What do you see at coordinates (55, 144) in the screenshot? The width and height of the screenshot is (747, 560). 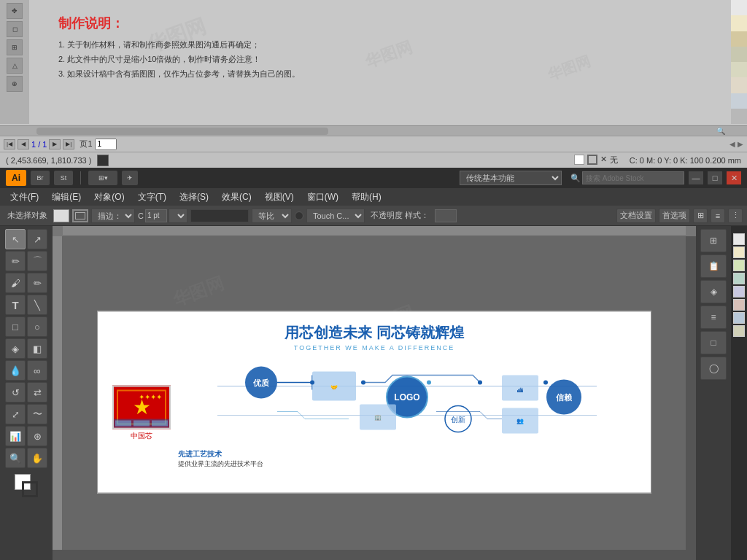 I see `nav-next: ▶` at bounding box center [55, 144].